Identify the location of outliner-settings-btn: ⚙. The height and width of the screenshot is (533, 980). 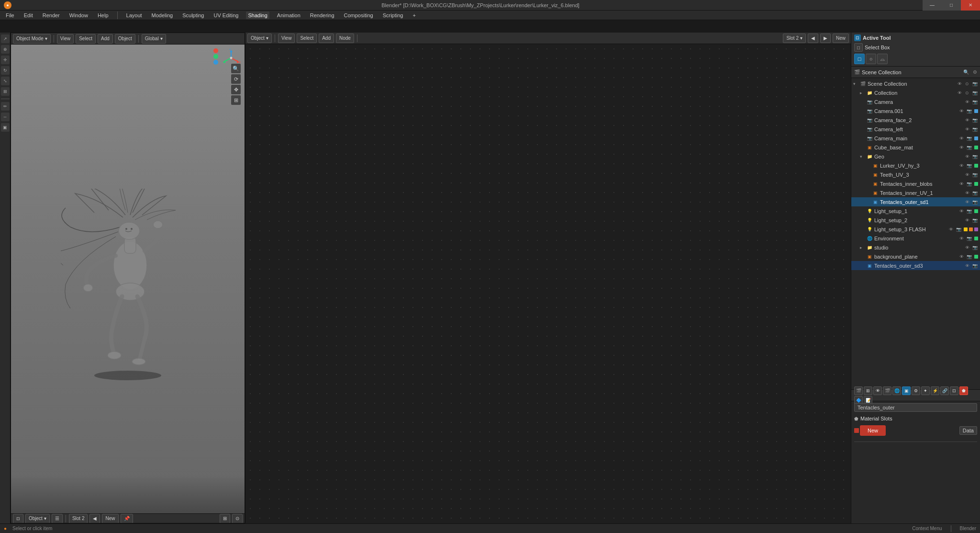
(975, 72).